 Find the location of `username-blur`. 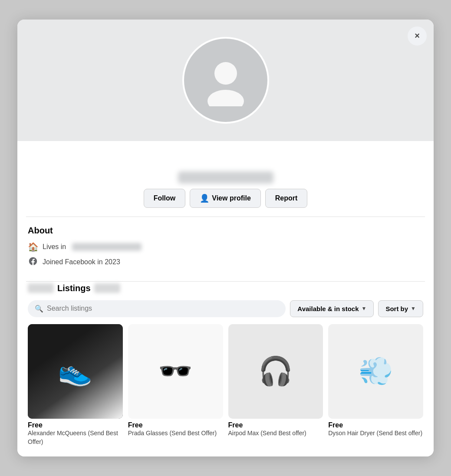

username-blur is located at coordinates (226, 177).